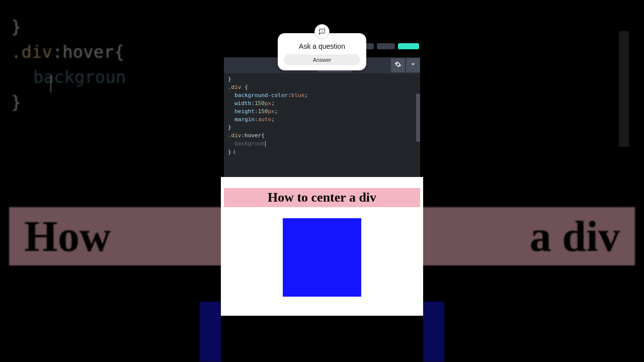 The height and width of the screenshot is (362, 644). Describe the element at coordinates (322, 46) in the screenshot. I see `ask-title: Ask a question` at that location.